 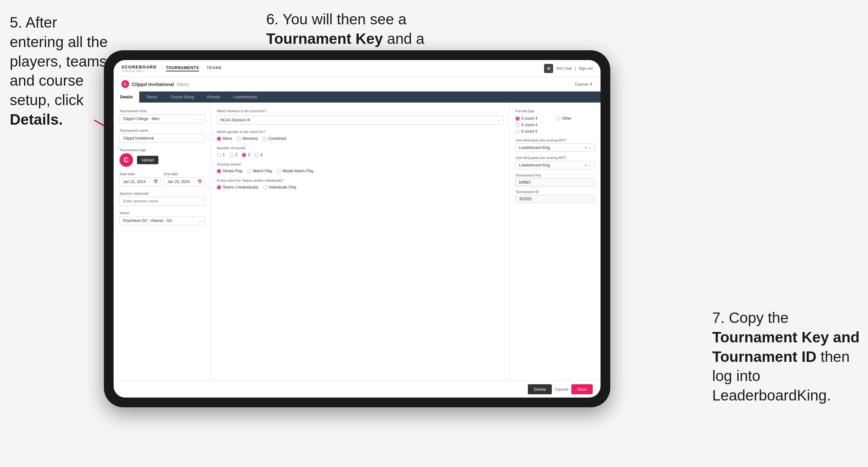 I want to click on round-4: 4, so click(x=258, y=155).